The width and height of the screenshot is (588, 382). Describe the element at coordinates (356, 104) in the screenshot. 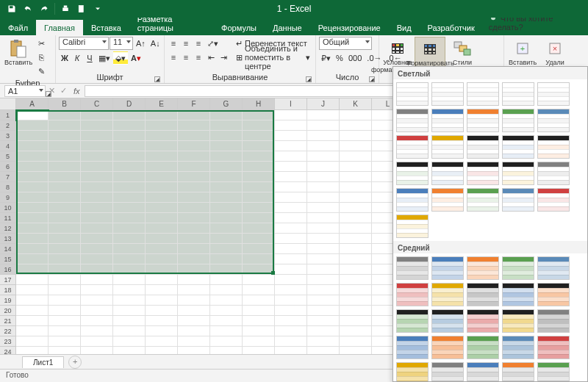

I see `col-header-K: K` at that location.